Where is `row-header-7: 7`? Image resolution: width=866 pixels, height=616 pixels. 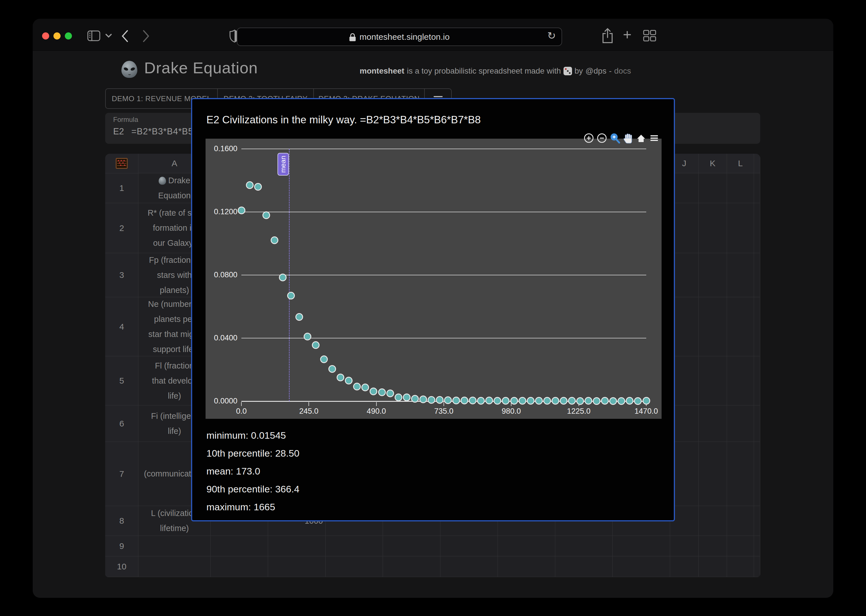
row-header-7: 7 is located at coordinates (122, 474).